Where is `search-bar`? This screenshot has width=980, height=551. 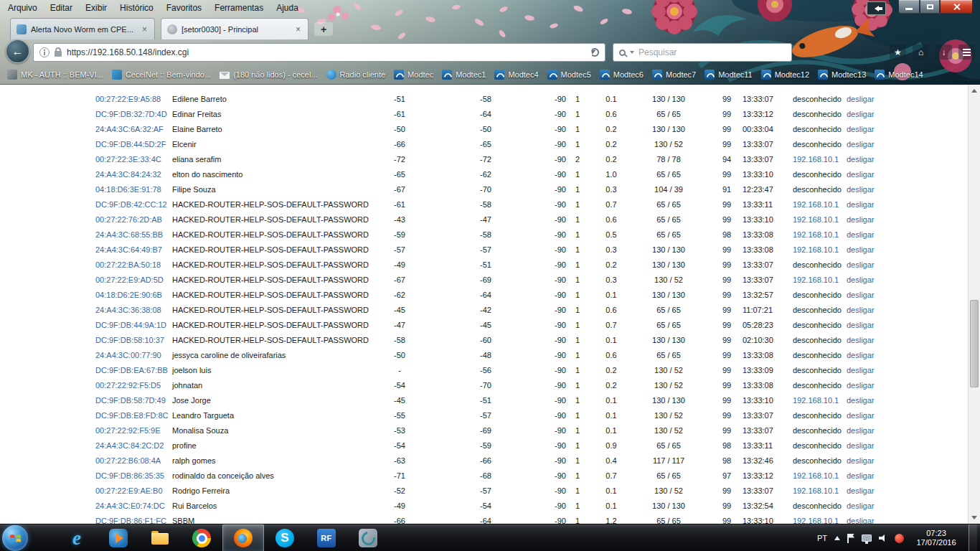
search-bar is located at coordinates (702, 52).